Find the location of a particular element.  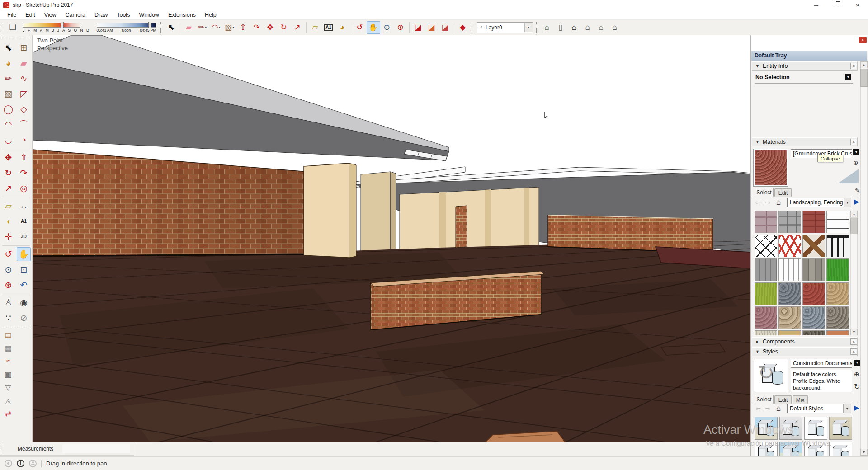

entity-info-header: ▼ Entity Info is located at coordinates (805, 66).